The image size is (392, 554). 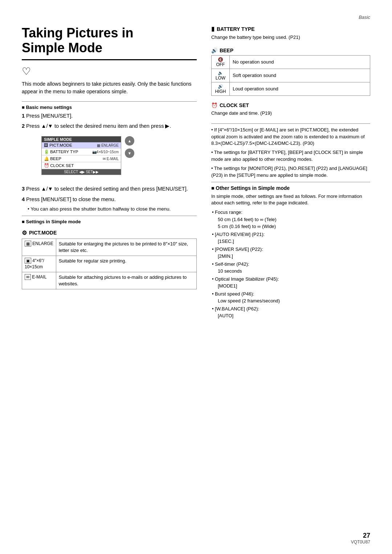 What do you see at coordinates (291, 219) in the screenshot?
I see `other-setting-focus: Focus range: 50 cm (1.64 feet) to ∞ (Tel…` at bounding box center [291, 219].